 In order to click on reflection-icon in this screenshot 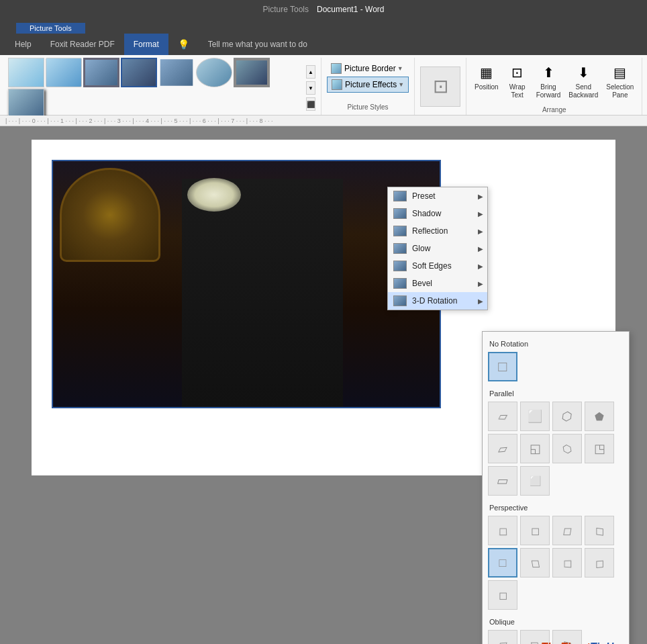, I will do `click(400, 231)`.